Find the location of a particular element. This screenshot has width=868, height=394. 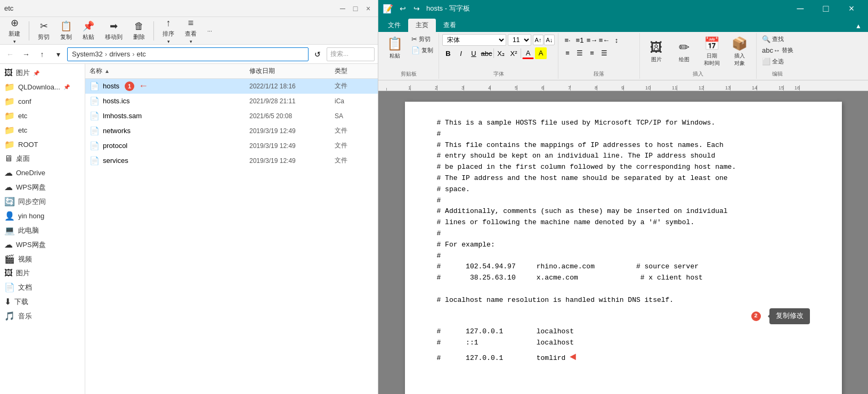

move-button: ➡ 移动到 is located at coordinates (114, 31).